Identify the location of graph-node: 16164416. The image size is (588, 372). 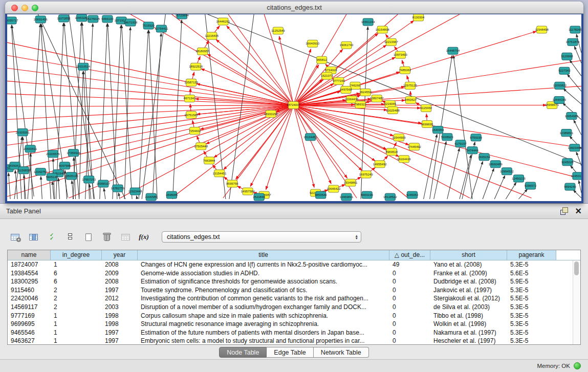
(404, 159).